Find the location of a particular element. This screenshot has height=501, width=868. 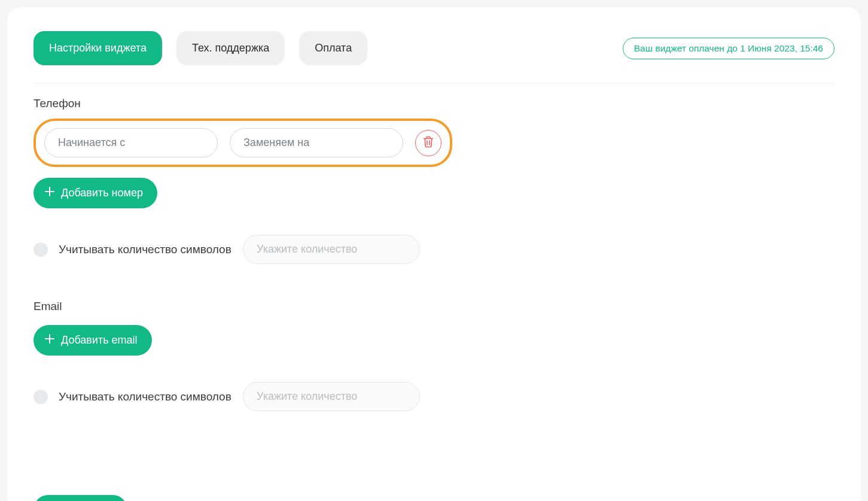

email-section-label: Email is located at coordinates (434, 306).